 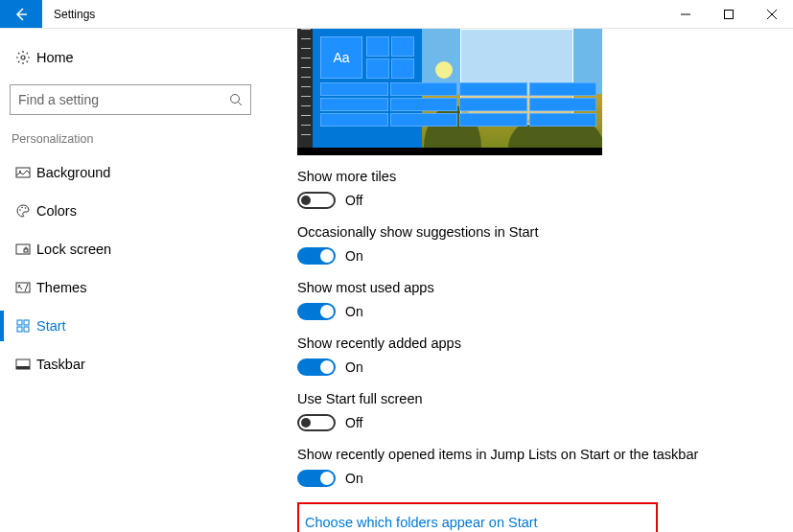 I want to click on setting-suggestions: Occasionally show suggestions in Start O…, so click(x=545, y=244).